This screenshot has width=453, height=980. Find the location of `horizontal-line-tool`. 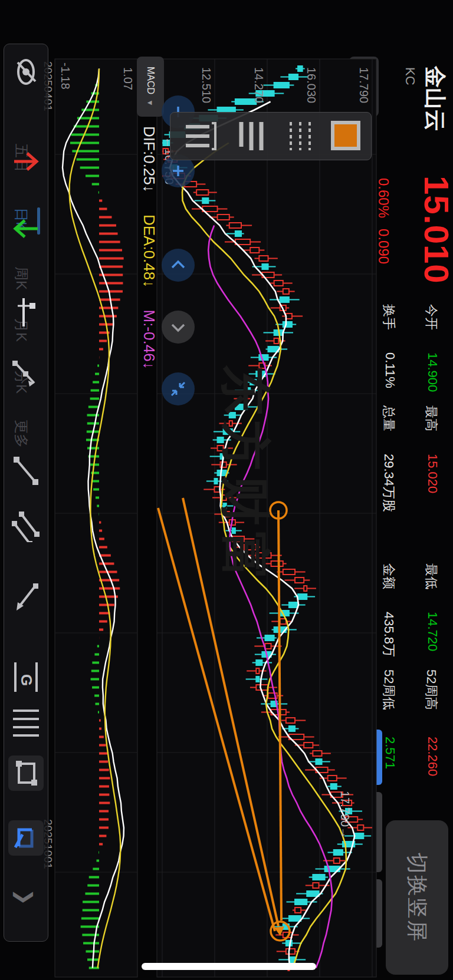

horizontal-line-tool is located at coordinates (26, 311).